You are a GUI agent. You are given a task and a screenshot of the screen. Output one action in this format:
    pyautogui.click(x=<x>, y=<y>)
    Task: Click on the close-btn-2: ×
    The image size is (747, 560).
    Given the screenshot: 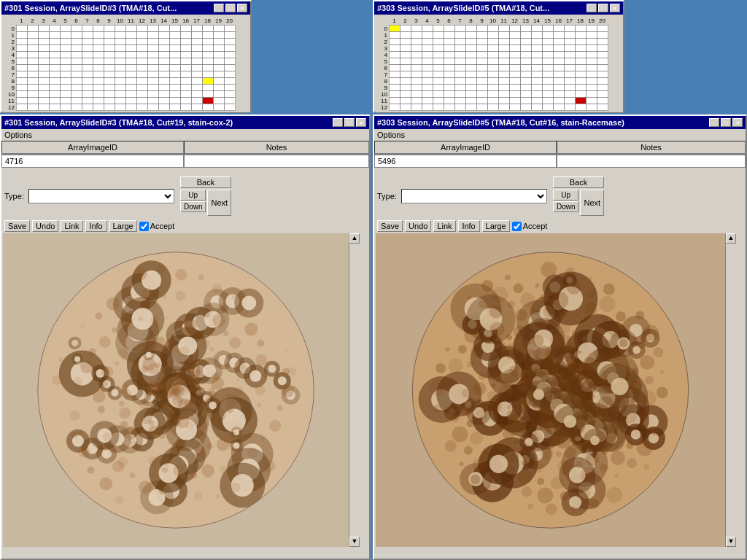 What is the action you would take?
    pyautogui.click(x=615, y=8)
    